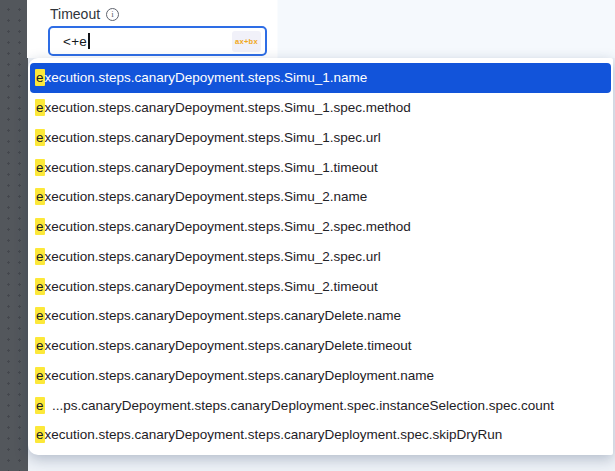  Describe the element at coordinates (14, 236) in the screenshot. I see `pipeline-canvas-background` at that location.